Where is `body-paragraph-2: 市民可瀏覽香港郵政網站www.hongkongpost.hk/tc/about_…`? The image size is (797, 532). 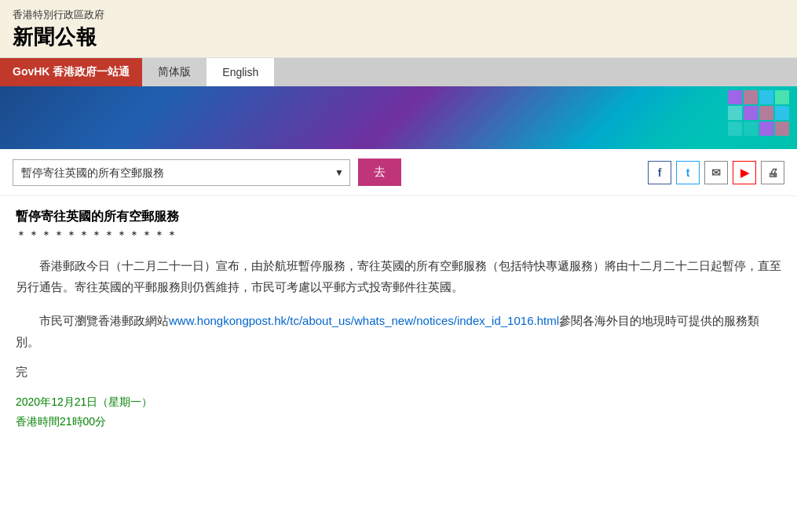 body-paragraph-2: 市民可瀏覽香港郵政網站www.hongkongpost.hk/tc/about_… is located at coordinates (399, 331).